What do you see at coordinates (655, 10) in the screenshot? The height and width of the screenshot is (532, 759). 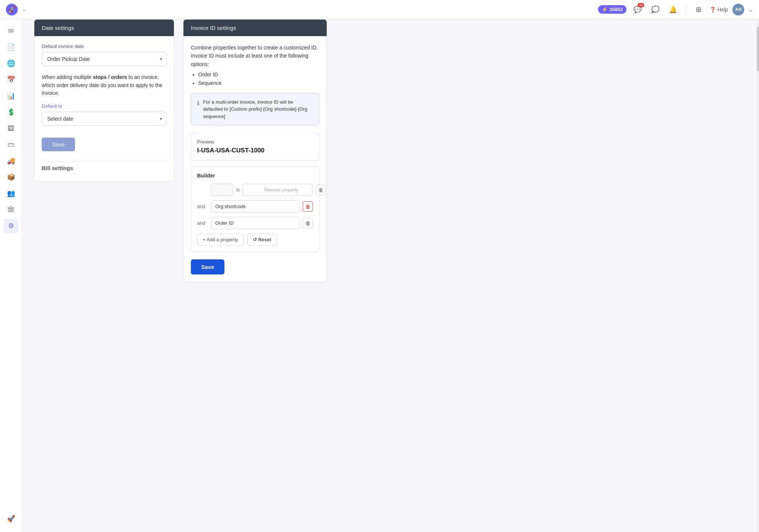 I see `chat-button: 💭` at bounding box center [655, 10].